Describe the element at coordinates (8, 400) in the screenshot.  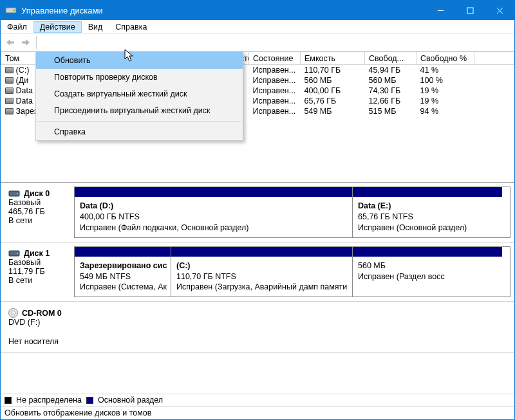
I see `legend-swatch-unallocated` at that location.